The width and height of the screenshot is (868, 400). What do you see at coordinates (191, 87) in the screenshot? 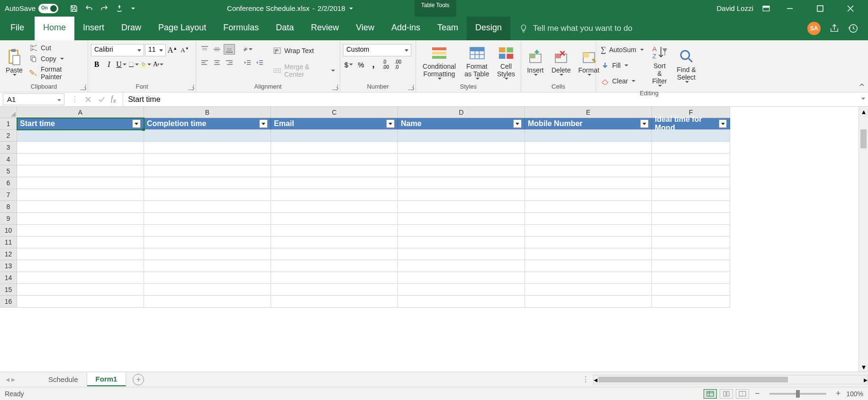
I see `font-dialog-launcher` at bounding box center [191, 87].